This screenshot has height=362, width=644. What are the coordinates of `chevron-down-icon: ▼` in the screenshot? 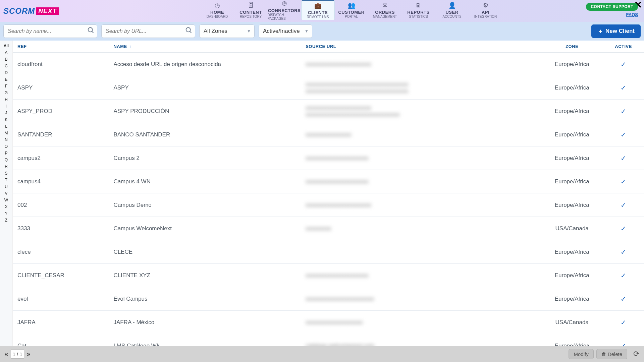 It's located at (307, 31).